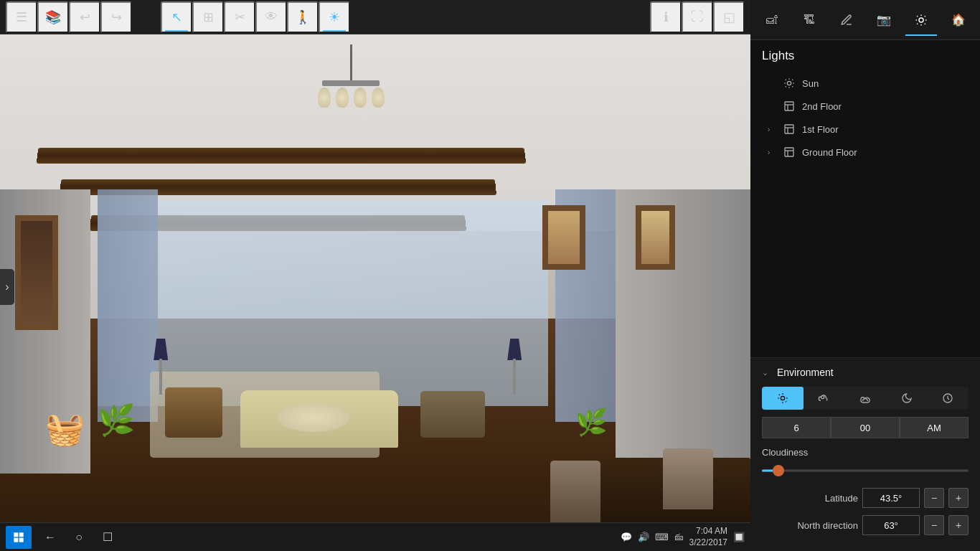 Image resolution: width=980 pixels, height=551 pixels. I want to click on north-decrease-btn: −, so click(934, 525).